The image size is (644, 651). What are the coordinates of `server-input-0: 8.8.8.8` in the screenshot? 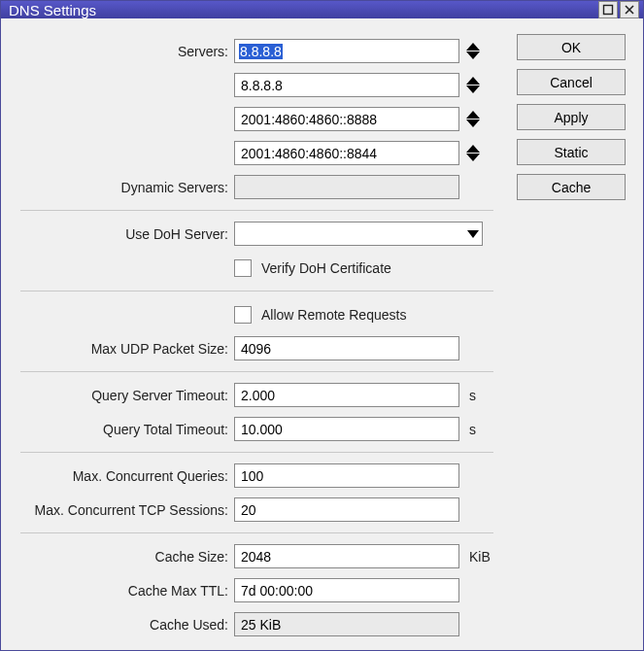 It's located at (347, 51).